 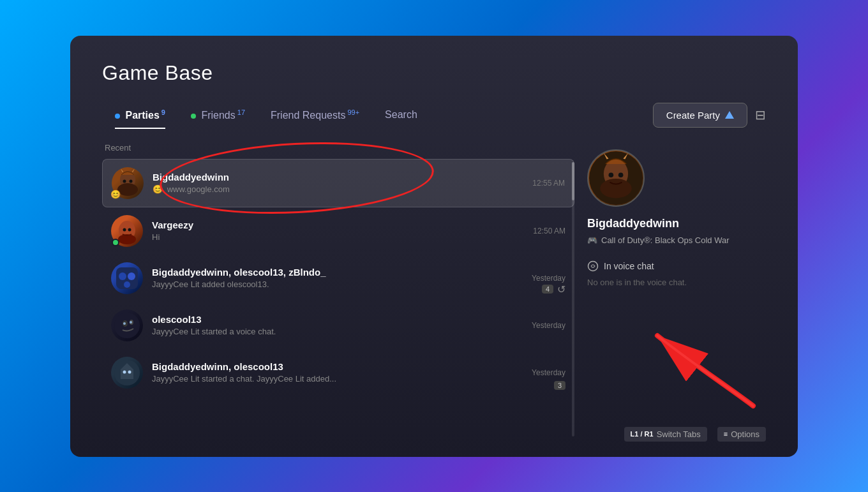 What do you see at coordinates (730, 115) in the screenshot?
I see `triangle-icon` at bounding box center [730, 115].